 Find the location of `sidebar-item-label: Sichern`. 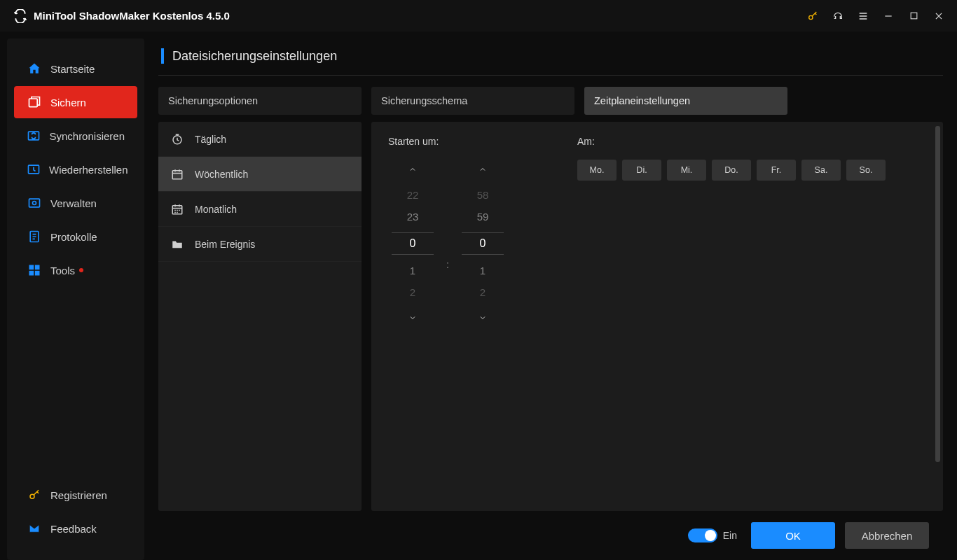

sidebar-item-label: Sichern is located at coordinates (69, 102).